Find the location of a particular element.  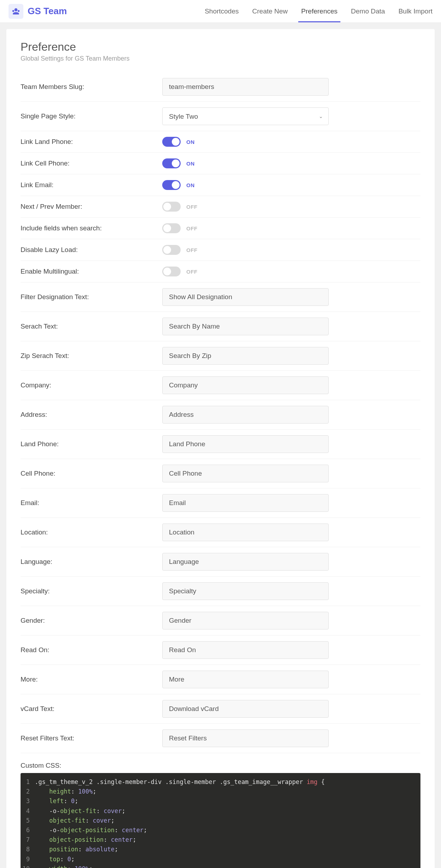

nav-item-demo-data: Demo Data is located at coordinates (368, 11).